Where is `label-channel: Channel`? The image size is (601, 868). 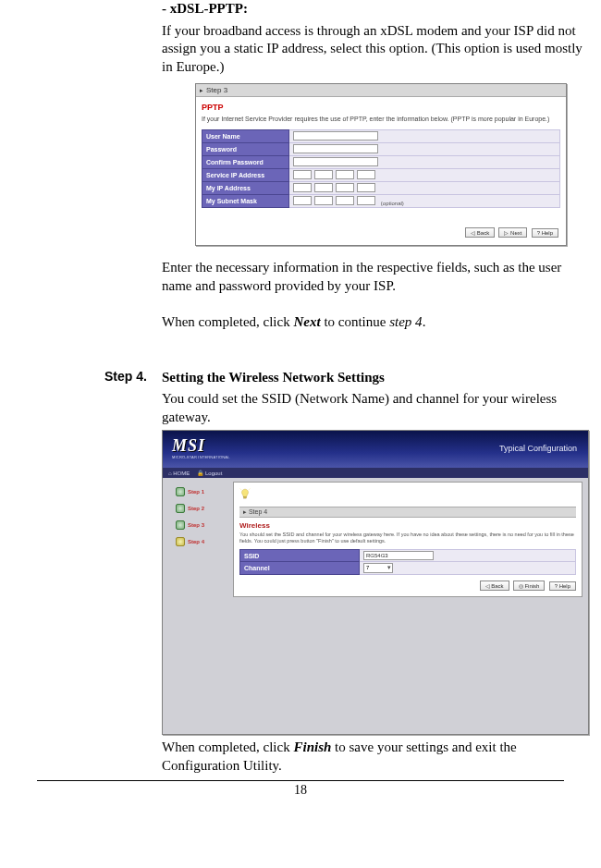 label-channel: Channel is located at coordinates (300, 568).